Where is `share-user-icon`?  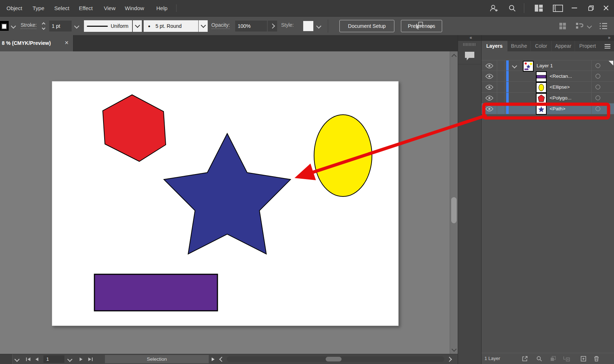 share-user-icon is located at coordinates (494, 8).